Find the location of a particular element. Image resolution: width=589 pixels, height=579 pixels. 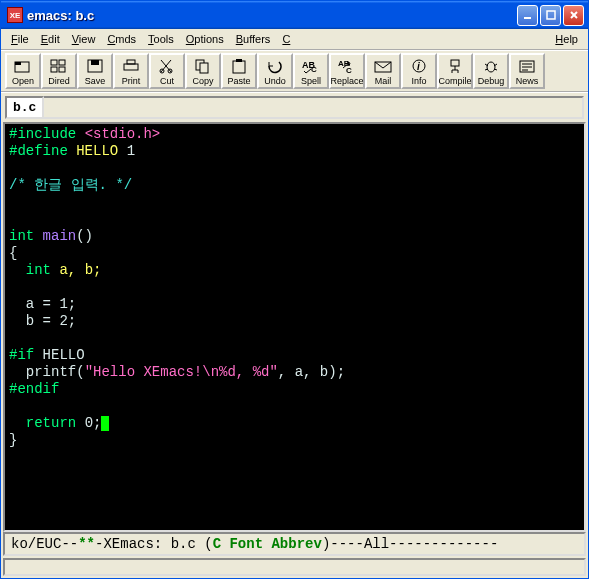

menu-tools: Tools is located at coordinates (161, 39).